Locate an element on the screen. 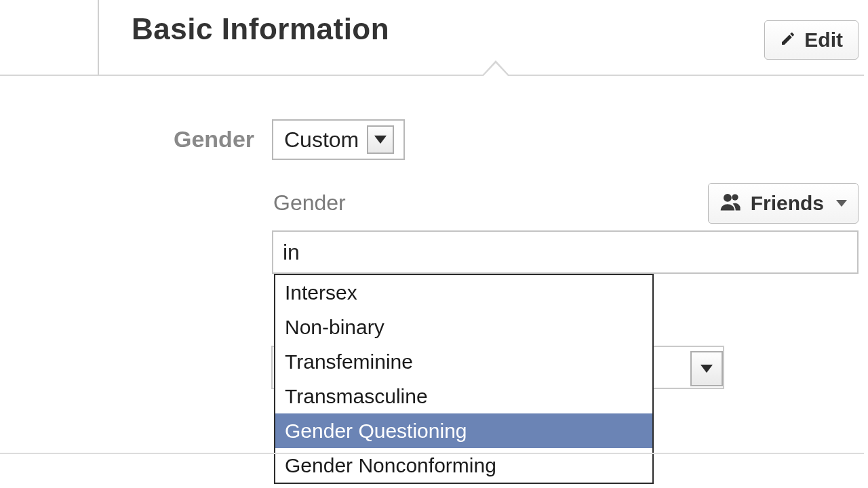  edit-button-label: Edit is located at coordinates (823, 40).